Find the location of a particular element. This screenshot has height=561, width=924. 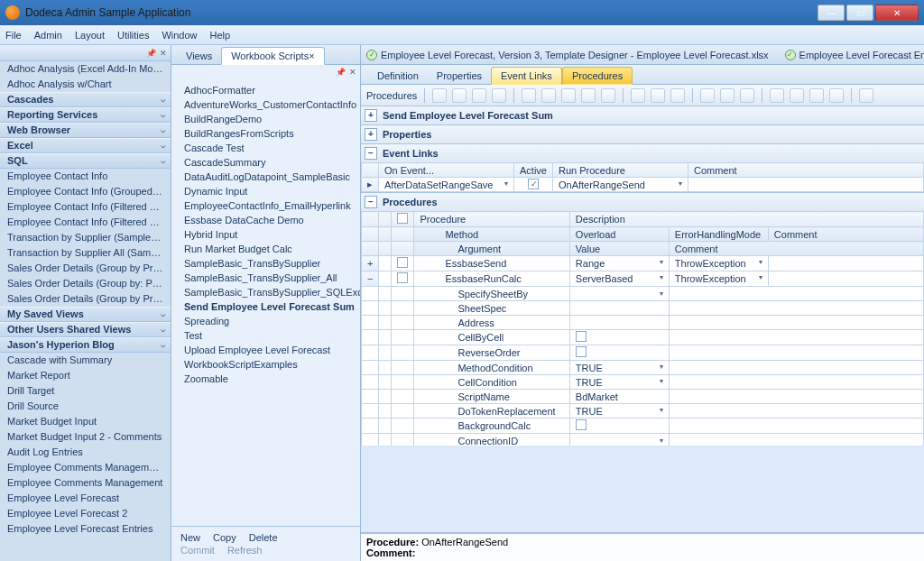

subtab-procedures: Procedures is located at coordinates (597, 76).